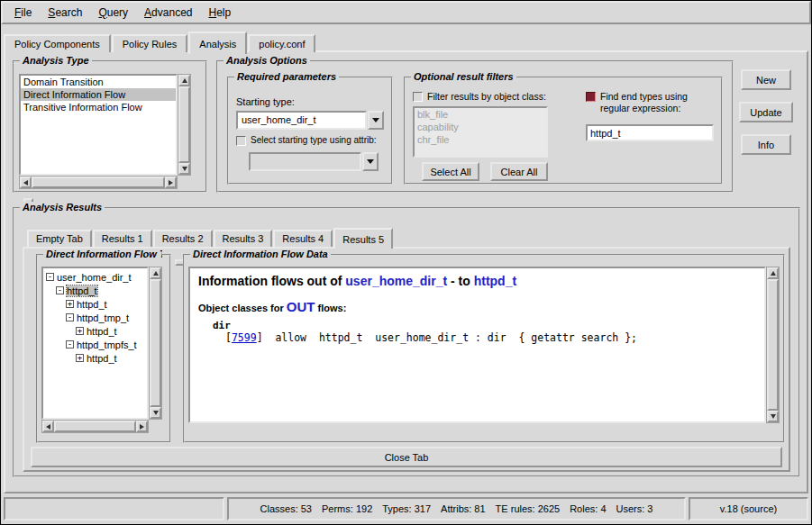 The image size is (812, 525). Describe the element at coordinates (183, 238) in the screenshot. I see `results-tab-2: Results 2` at that location.